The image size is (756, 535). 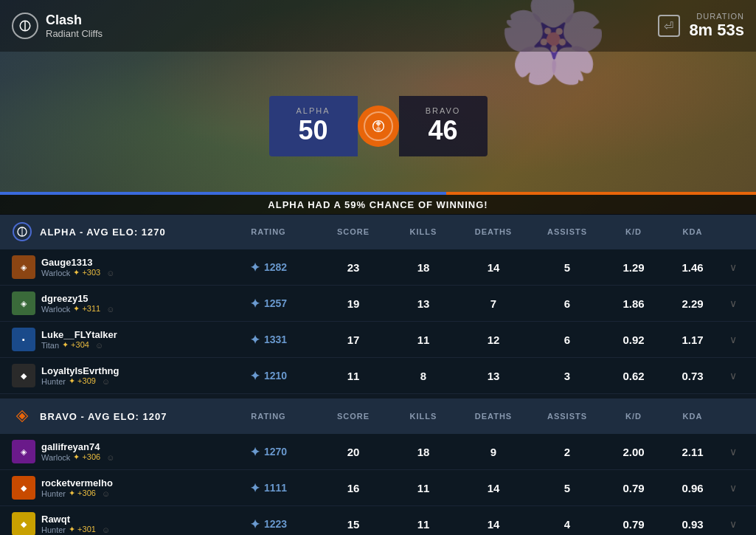 What do you see at coordinates (78, 458) in the screenshot?
I see `player-class: Warlock ✦ +306 ☺` at bounding box center [78, 458].